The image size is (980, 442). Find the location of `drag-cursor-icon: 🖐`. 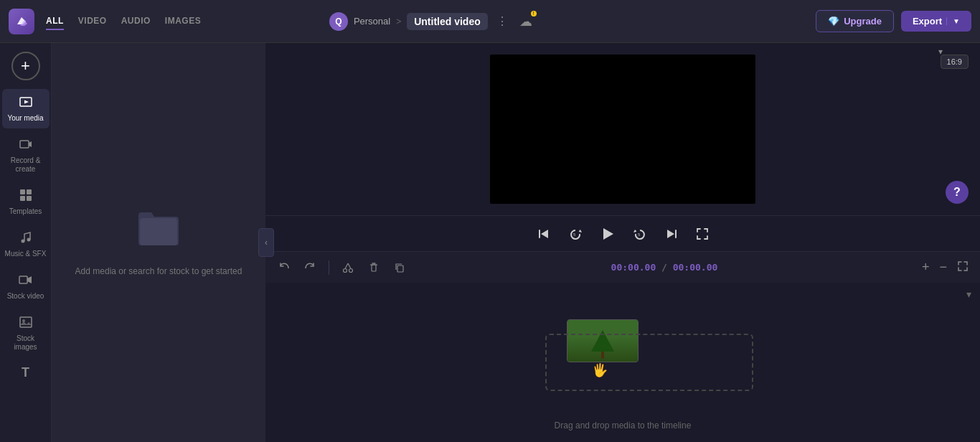

drag-cursor-icon: 🖐 is located at coordinates (600, 370).